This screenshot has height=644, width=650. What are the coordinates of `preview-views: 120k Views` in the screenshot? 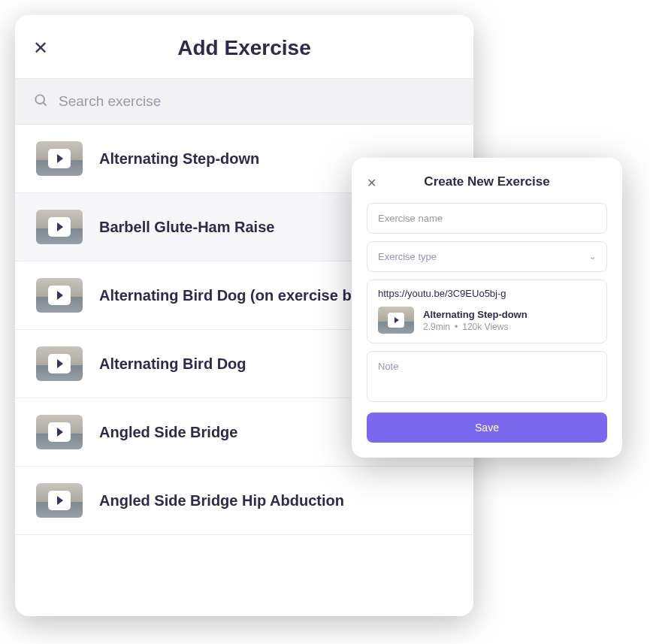 It's located at (485, 327).